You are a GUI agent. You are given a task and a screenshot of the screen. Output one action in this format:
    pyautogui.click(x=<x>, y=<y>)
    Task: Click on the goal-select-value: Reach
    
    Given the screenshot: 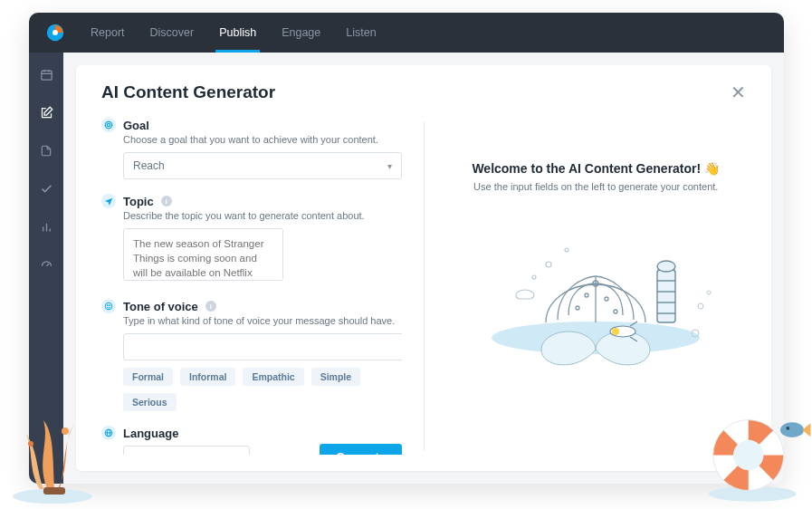 What is the action you would take?
    pyautogui.click(x=148, y=166)
    